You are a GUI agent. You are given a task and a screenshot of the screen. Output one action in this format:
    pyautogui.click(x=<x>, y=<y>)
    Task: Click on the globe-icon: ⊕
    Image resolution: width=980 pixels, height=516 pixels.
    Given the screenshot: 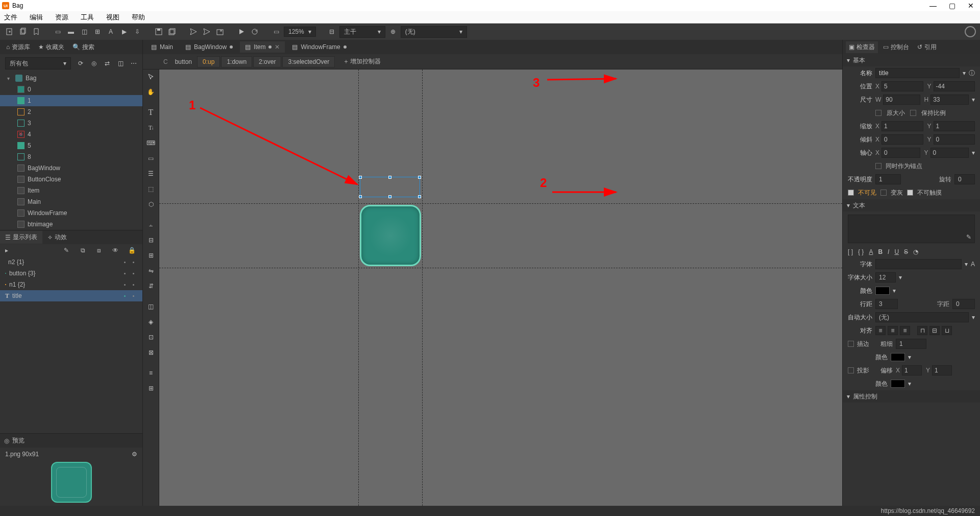 What is the action you would take?
    pyautogui.click(x=393, y=32)
    